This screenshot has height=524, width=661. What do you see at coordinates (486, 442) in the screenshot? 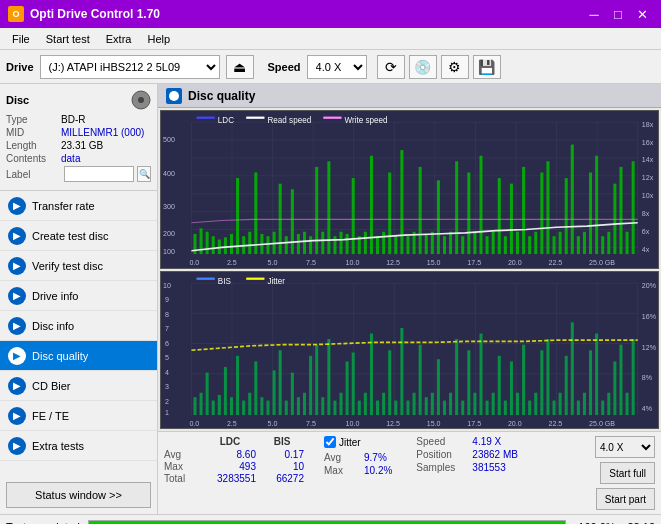
I see `speed-value: 4.19 X` at bounding box center [486, 442].